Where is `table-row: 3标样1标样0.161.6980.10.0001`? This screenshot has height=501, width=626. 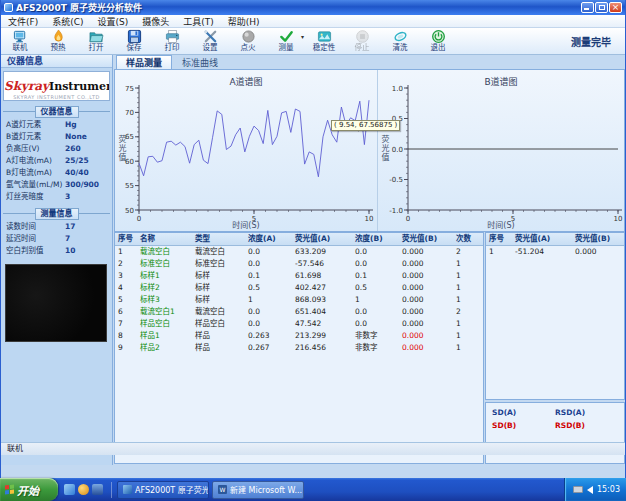 table-row: 3标样1标样0.161.6980.10.0001 is located at coordinates (300, 276).